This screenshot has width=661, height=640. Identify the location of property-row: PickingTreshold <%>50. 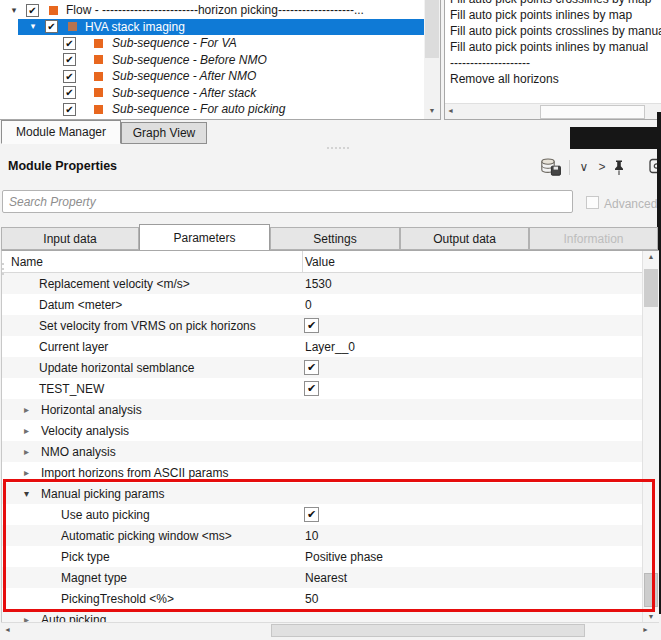
(322, 598).